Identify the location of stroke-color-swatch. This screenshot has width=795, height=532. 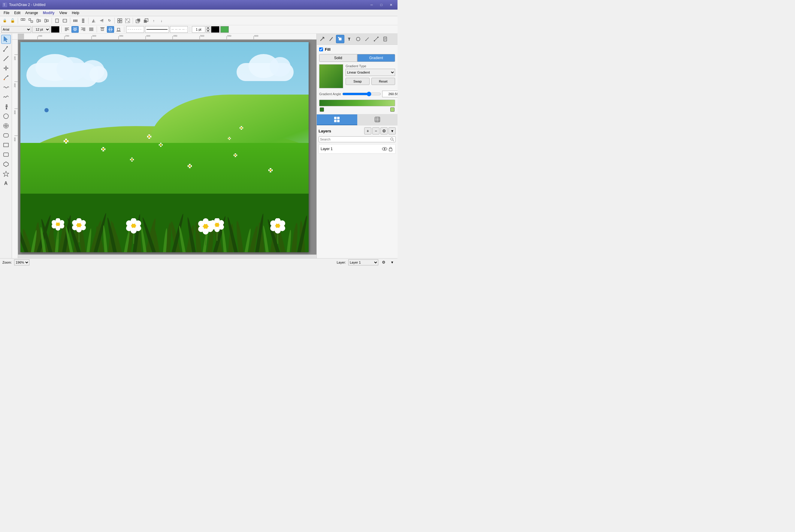
(215, 29).